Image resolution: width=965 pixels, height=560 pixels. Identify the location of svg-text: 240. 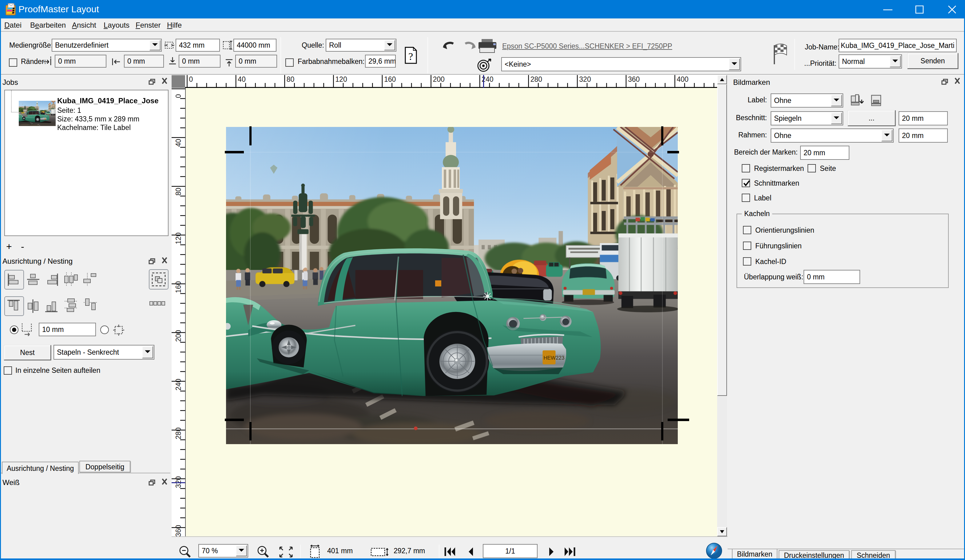
(178, 384).